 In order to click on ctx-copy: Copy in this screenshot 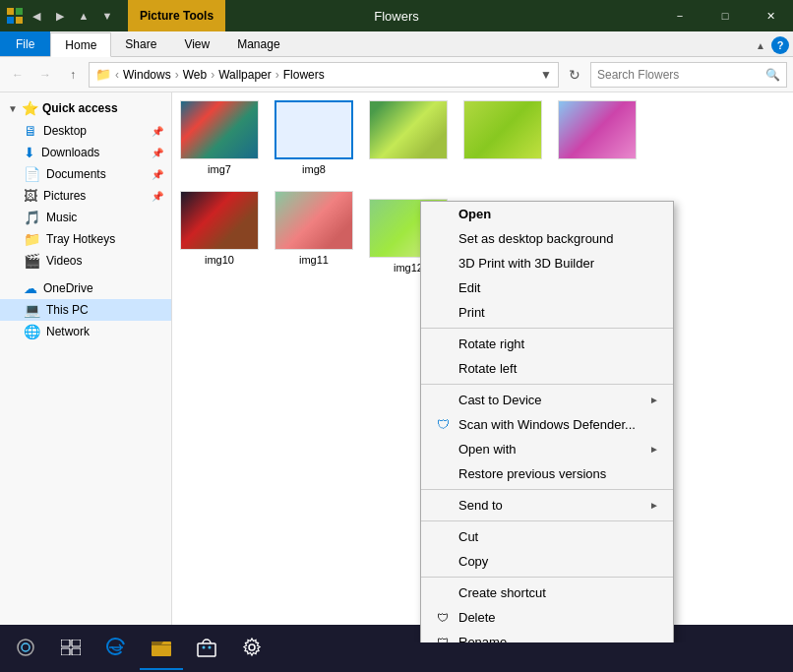, I will do `click(547, 561)`.